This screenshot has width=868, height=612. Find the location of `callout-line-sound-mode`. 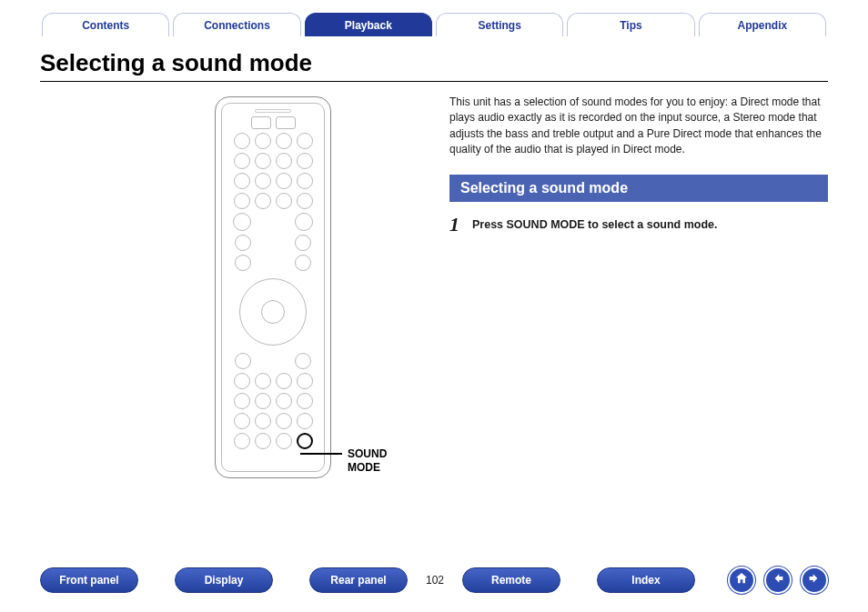

callout-line-sound-mode is located at coordinates (321, 454).